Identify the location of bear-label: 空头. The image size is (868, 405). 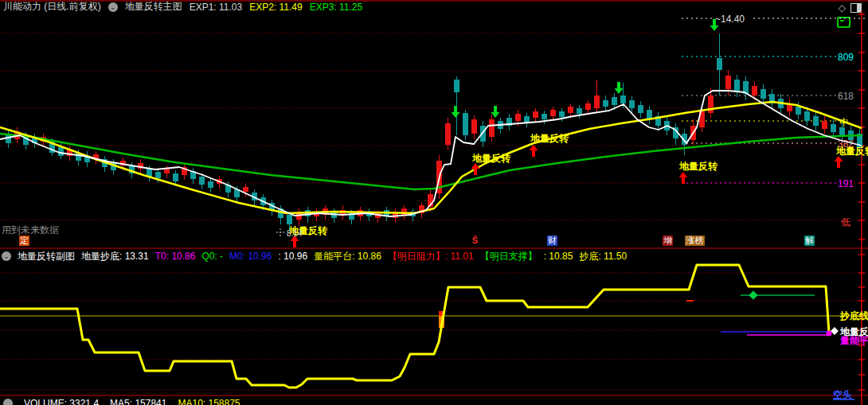
(843, 395).